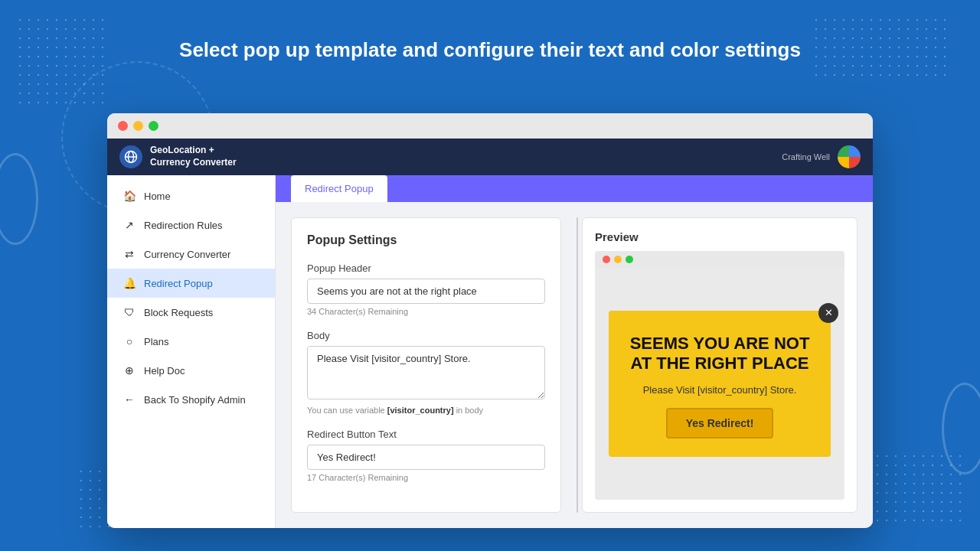 The width and height of the screenshot is (980, 551). Describe the element at coordinates (426, 268) in the screenshot. I see `popup-header-label: Popup Header` at that location.